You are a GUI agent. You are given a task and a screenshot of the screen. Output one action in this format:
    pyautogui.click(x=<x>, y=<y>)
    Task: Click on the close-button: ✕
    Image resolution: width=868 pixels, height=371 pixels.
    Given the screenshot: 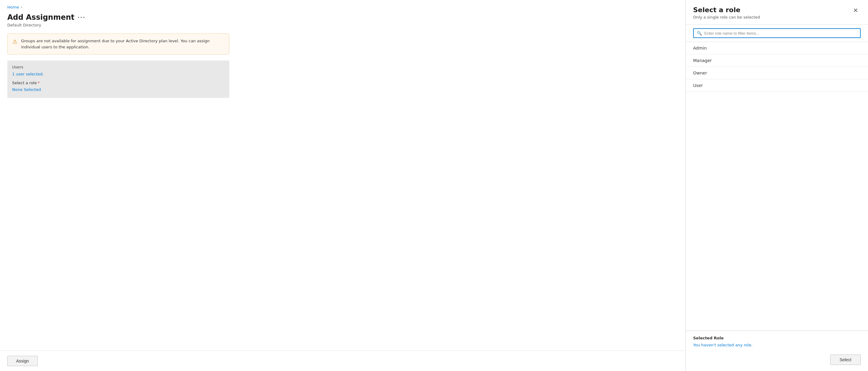 What is the action you would take?
    pyautogui.click(x=856, y=10)
    